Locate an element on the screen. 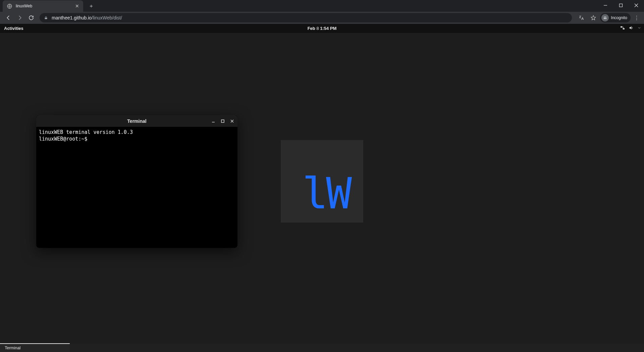  browser-tab-active: linuxWeb ✕ is located at coordinates (43, 6).